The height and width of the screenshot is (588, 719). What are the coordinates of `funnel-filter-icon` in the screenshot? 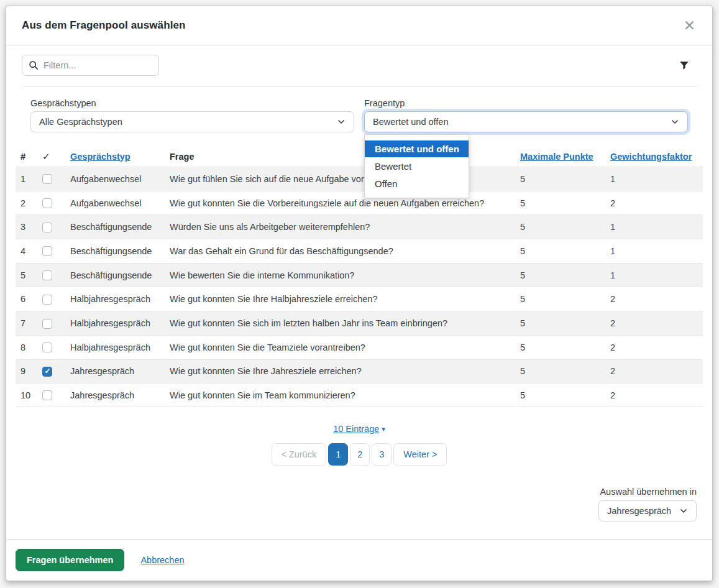 It's located at (684, 65).